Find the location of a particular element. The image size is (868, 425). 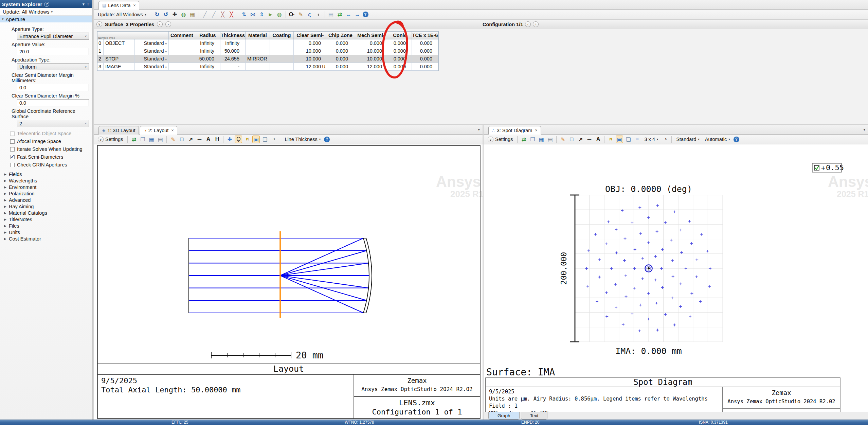

column-header-comment: Comment is located at coordinates (182, 35).